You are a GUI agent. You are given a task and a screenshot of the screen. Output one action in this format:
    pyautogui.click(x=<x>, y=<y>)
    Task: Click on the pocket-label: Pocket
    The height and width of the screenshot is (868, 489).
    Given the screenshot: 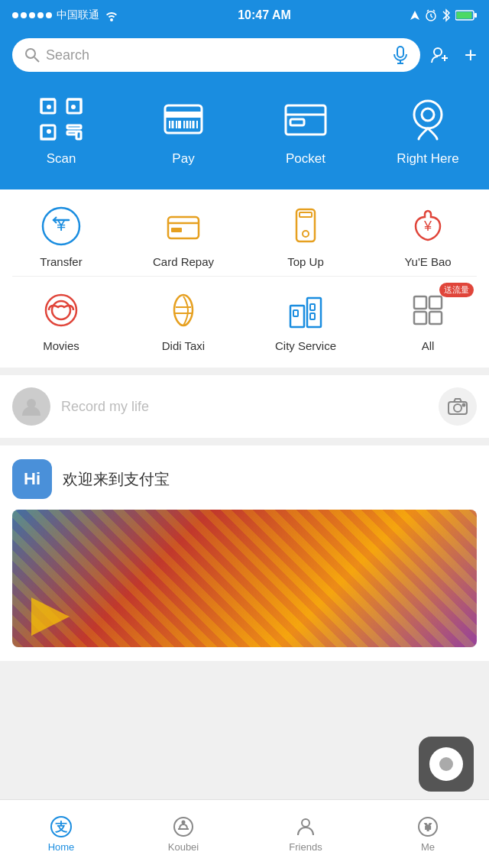 What is the action you would take?
    pyautogui.click(x=306, y=159)
    